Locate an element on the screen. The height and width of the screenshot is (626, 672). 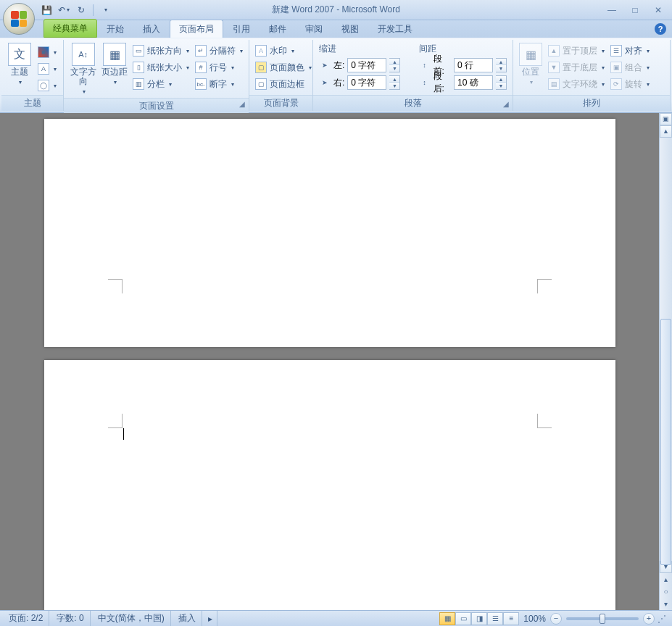
indent-right-input is located at coordinates (367, 83).